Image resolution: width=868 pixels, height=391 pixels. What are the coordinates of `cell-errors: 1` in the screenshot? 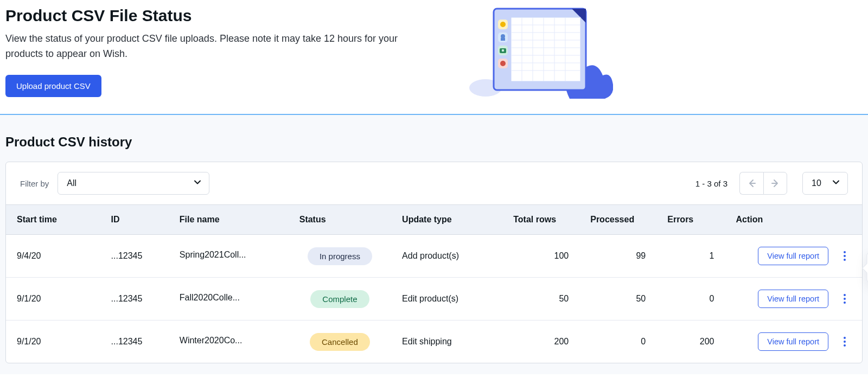 It's located at (691, 256).